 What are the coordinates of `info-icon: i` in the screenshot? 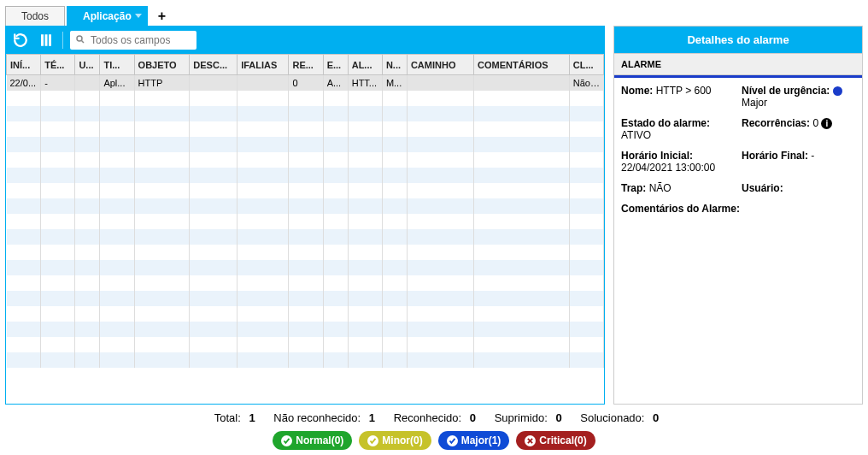 It's located at (827, 123).